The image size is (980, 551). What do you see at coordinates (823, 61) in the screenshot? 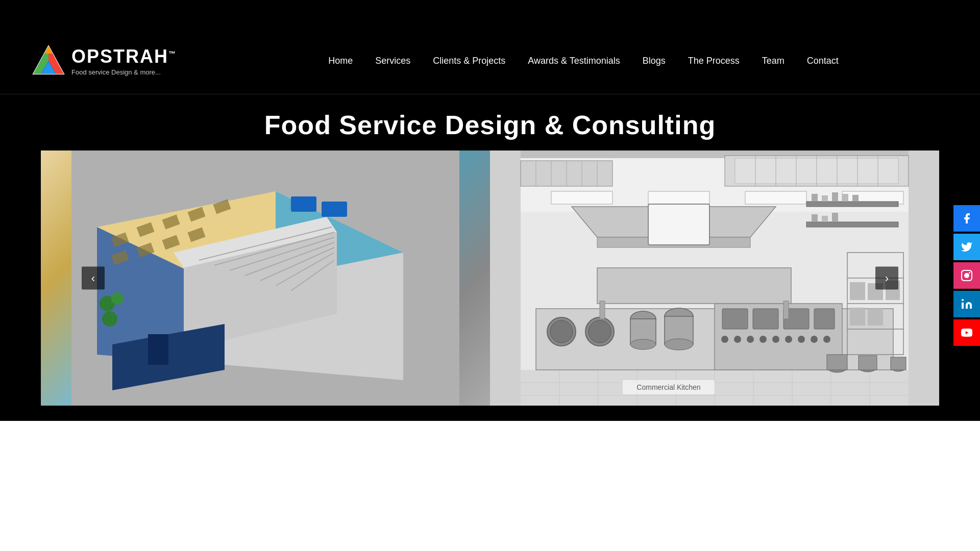
I see `nav-contact: Contact` at bounding box center [823, 61].